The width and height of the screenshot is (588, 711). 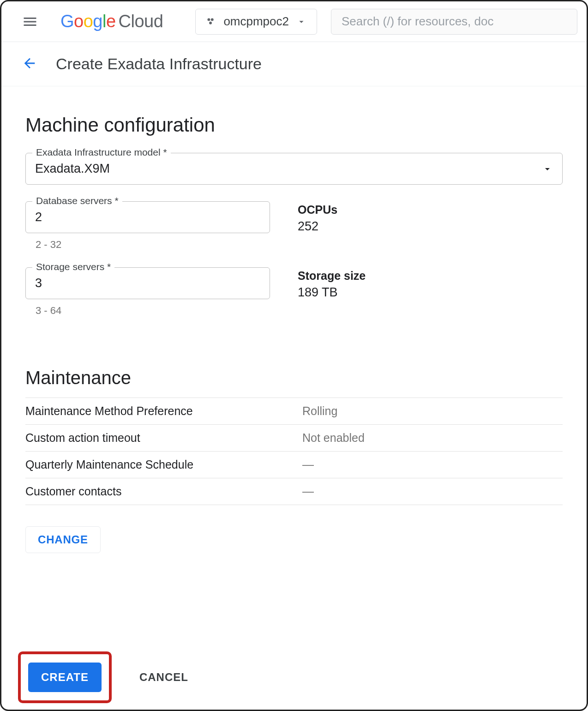 I want to click on maintenance-row-label: Customer contacts, so click(x=164, y=491).